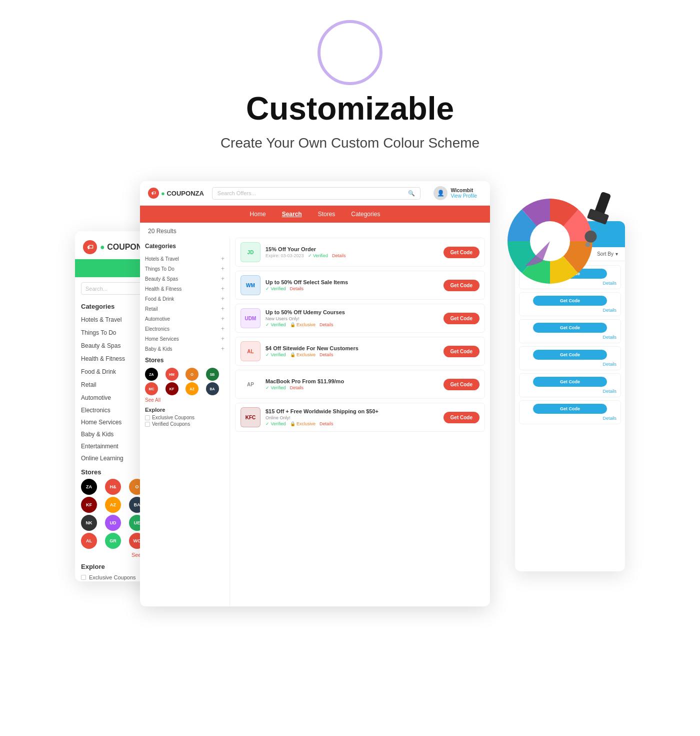  What do you see at coordinates (352, 351) in the screenshot?
I see `coupon-info: $4 Off Sitewide For New Customers ✓ Veri…` at bounding box center [352, 351].